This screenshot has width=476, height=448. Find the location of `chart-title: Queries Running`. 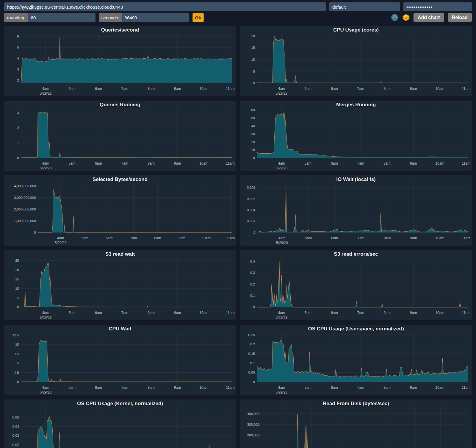

chart-title: Queries Running is located at coordinates (120, 105).